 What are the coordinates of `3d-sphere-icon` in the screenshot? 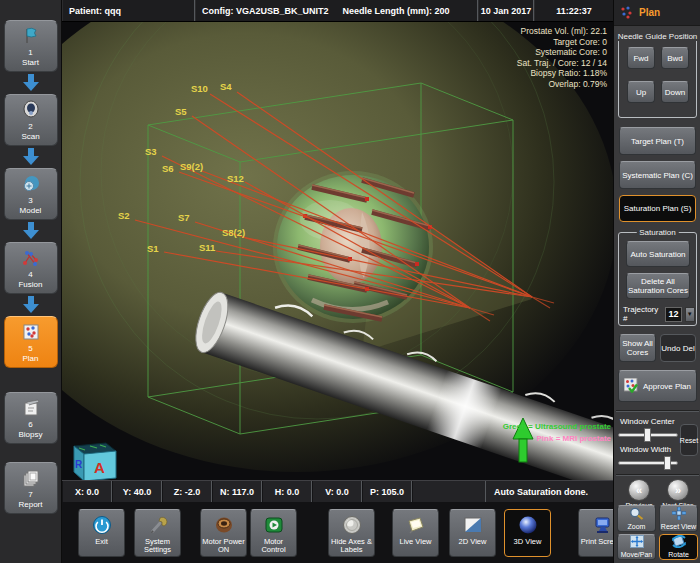 It's located at (528, 525).